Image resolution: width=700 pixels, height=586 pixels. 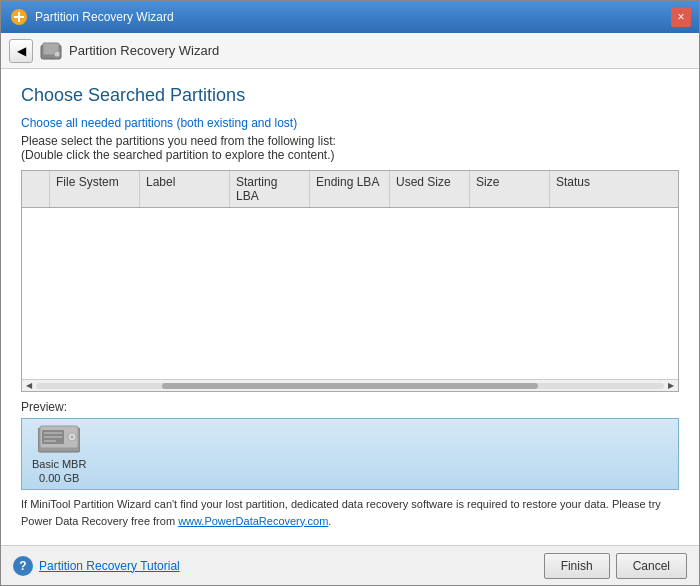 I want to click on col-size-header: Size, so click(x=510, y=189).